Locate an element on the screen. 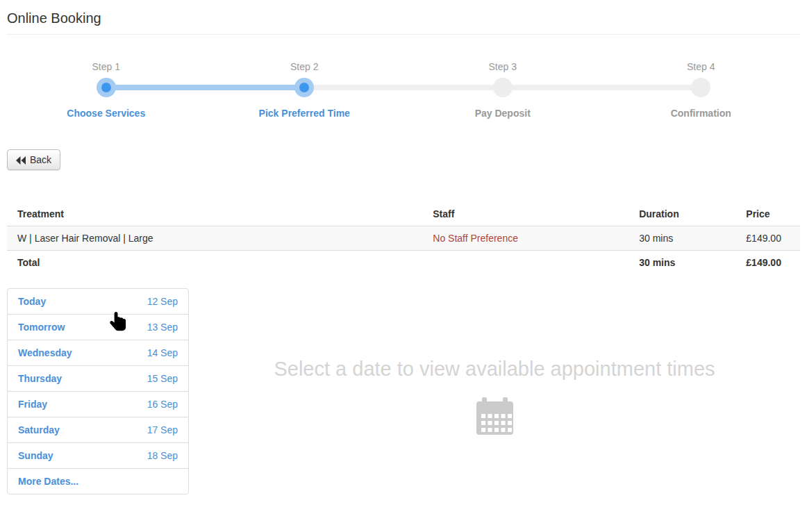 Image resolution: width=807 pixels, height=532 pixels. step-4-dot is located at coordinates (701, 88).